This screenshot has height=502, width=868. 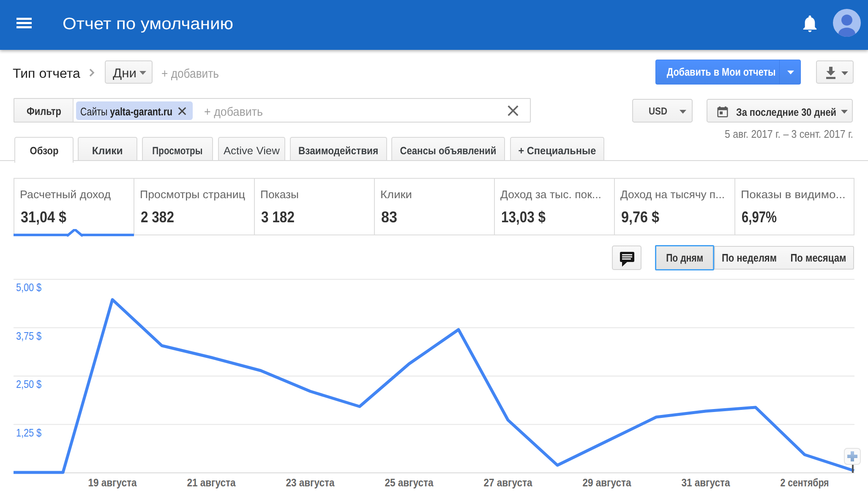 I want to click on svg-text: 2 сентября, so click(x=805, y=483).